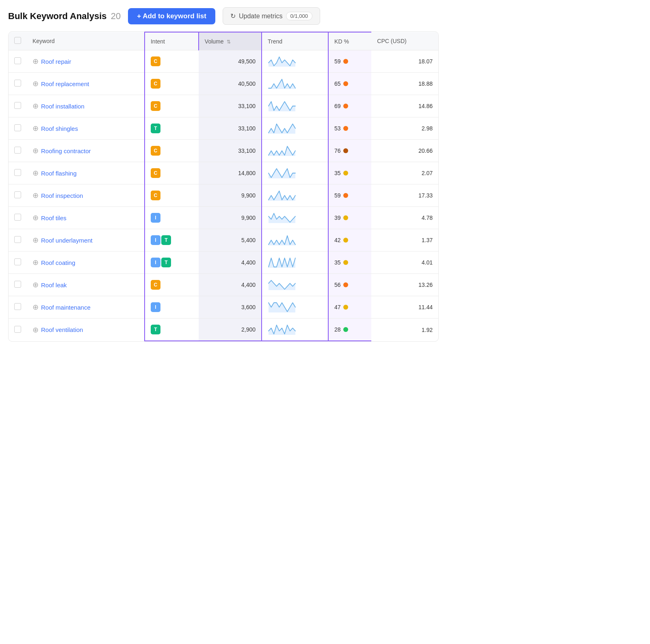  What do you see at coordinates (223, 262) in the screenshot?
I see `table-row: ⊕ Roof coating IT 4,400 35 4.01` at bounding box center [223, 262].